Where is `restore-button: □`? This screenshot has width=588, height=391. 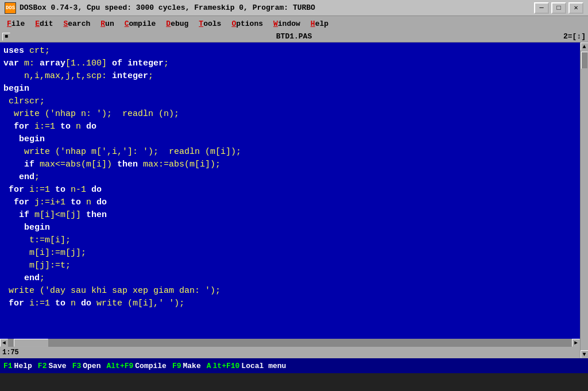 restore-button: □ is located at coordinates (559, 8).